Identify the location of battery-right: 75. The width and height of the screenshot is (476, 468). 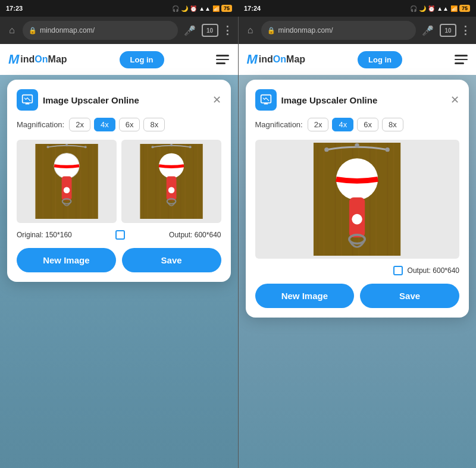
(465, 8).